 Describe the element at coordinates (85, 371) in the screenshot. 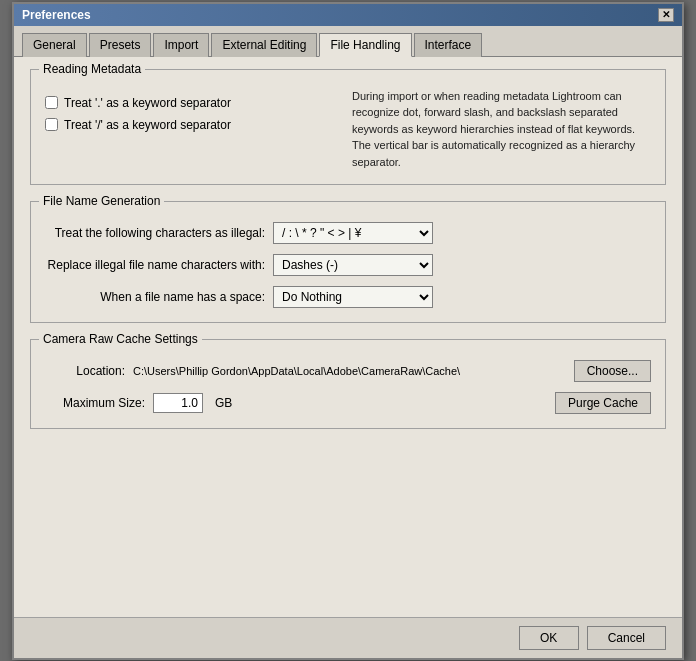

I see `location-label: Location:` at that location.